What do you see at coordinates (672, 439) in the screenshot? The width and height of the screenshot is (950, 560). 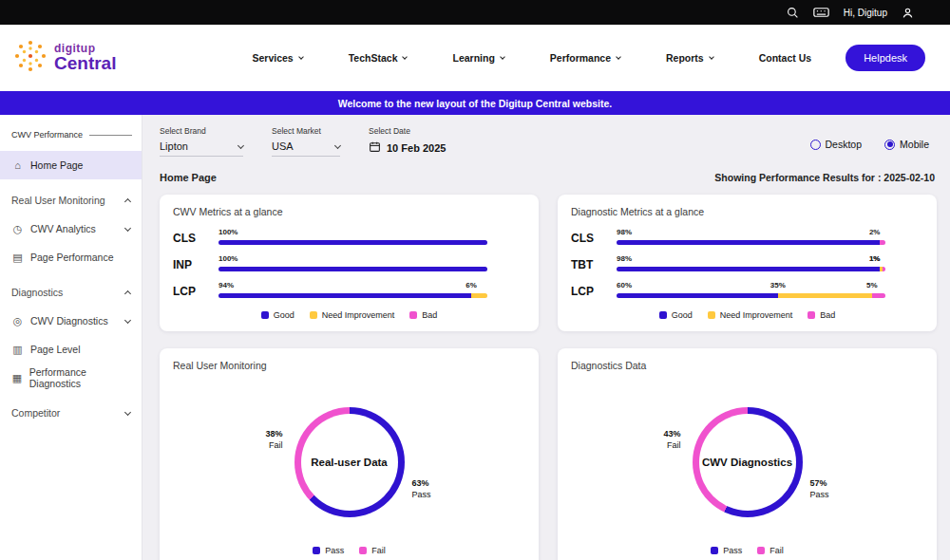 I see `pie-label-fail: 43%Fail` at bounding box center [672, 439].